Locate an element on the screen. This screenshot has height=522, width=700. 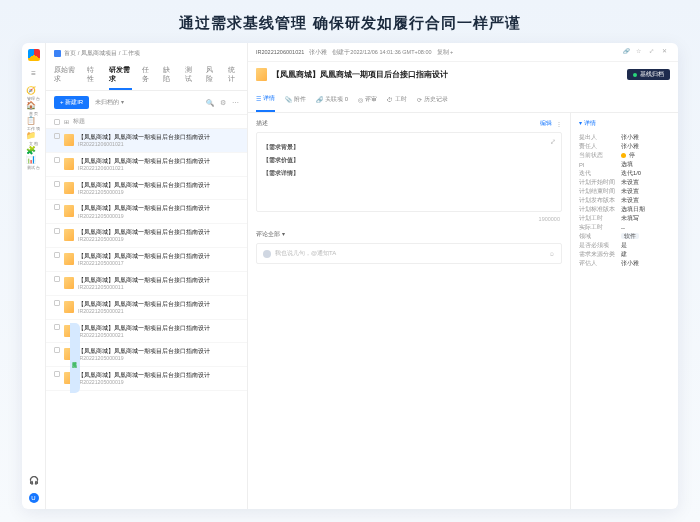
menu-icon: ≡ is located at coordinates (34, 74).